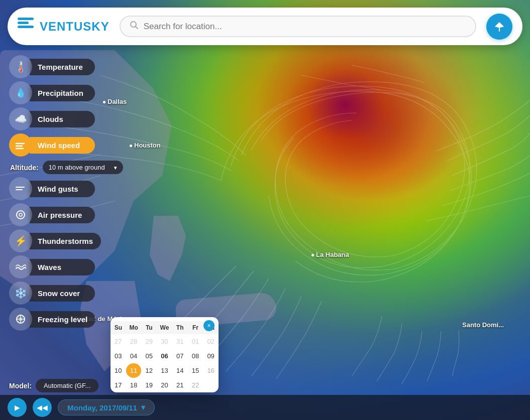 The height and width of the screenshot is (420, 530). What do you see at coordinates (134, 356) in the screenshot?
I see `cal-day-04: 04` at bounding box center [134, 356].